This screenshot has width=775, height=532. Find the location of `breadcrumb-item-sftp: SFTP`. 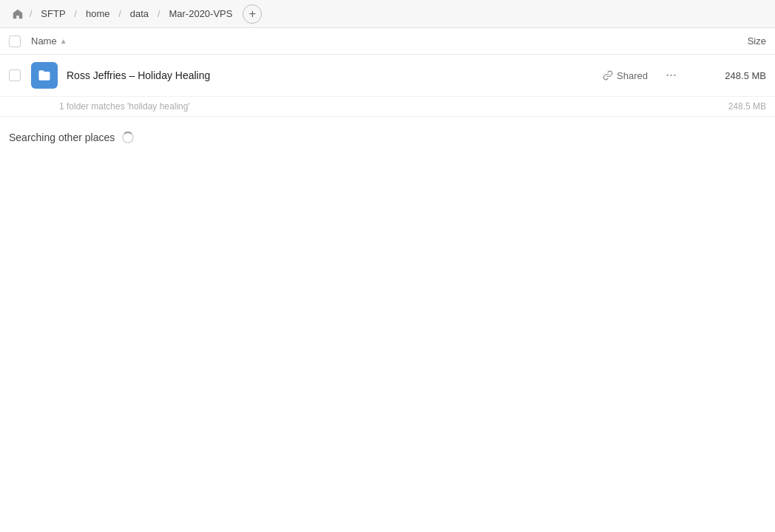

breadcrumb-item-sftp: SFTP is located at coordinates (53, 13).